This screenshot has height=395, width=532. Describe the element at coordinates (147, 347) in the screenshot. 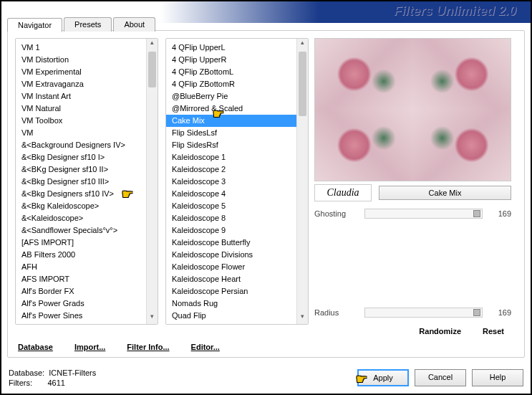

I see `filter-info-link: Filter Info...` at that location.